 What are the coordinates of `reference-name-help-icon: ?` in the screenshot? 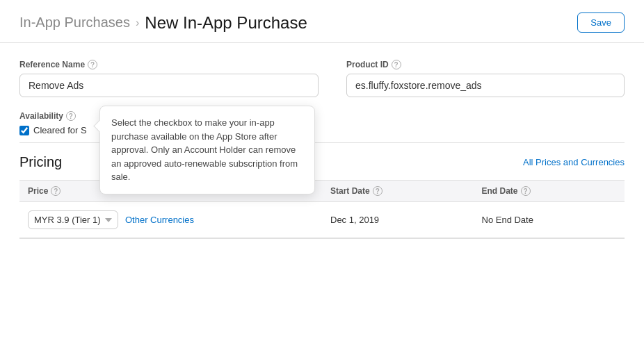 It's located at (92, 65).